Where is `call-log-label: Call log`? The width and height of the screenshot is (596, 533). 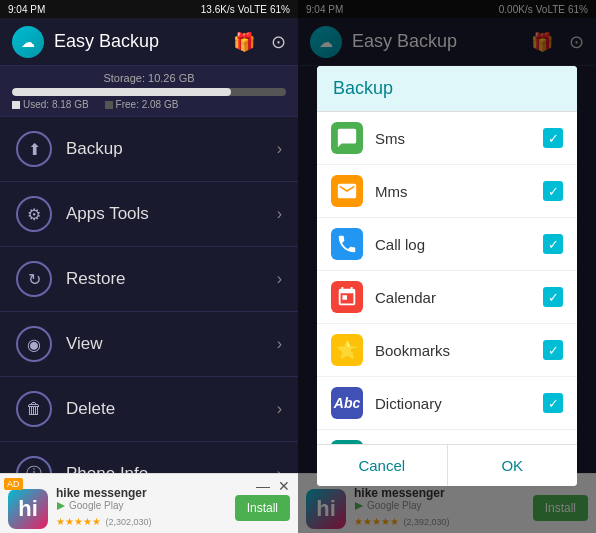
call-log-label: Call log is located at coordinates (459, 244).